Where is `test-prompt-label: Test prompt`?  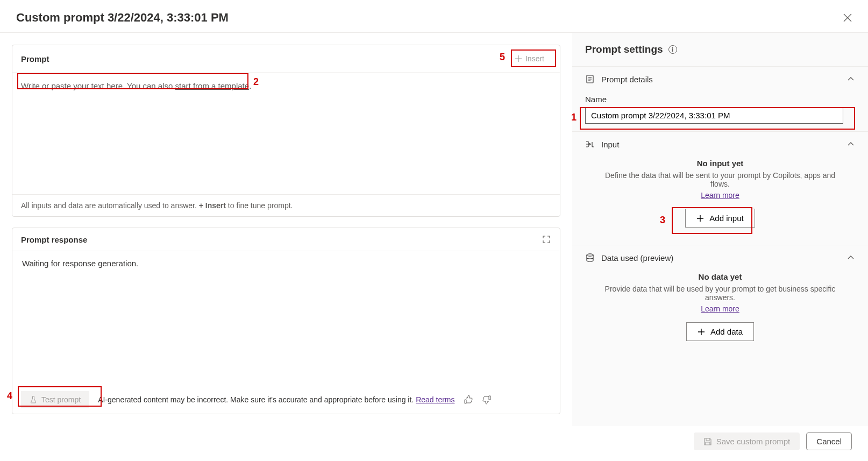 test-prompt-label: Test prompt is located at coordinates (61, 400).